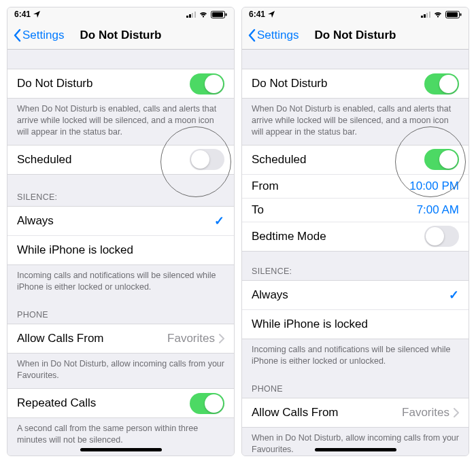 The width and height of the screenshot is (476, 463). What do you see at coordinates (442, 237) in the screenshot?
I see `bedtime-toggle` at bounding box center [442, 237].